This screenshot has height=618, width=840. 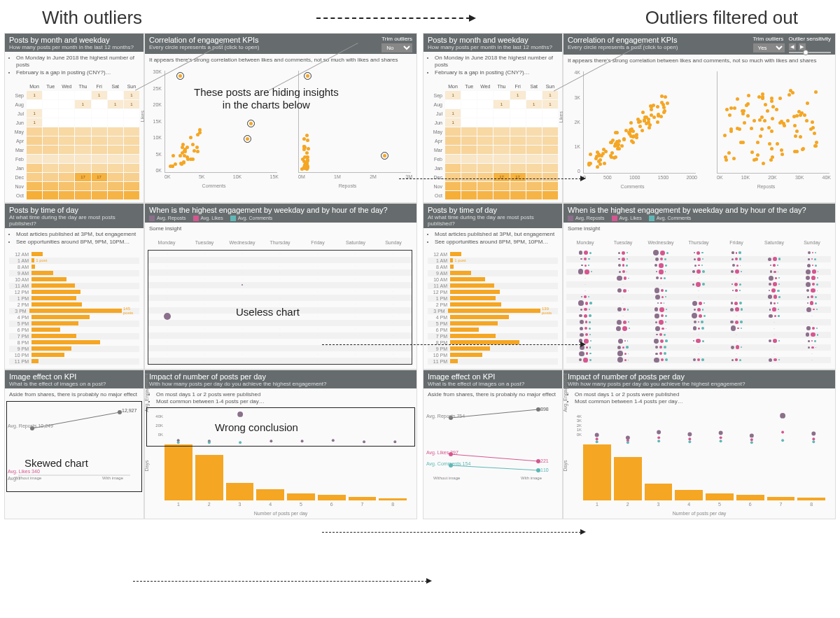 What do you see at coordinates (281, 118) in the screenshot?
I see `panel-correlation: Correlation of engagement KPIs Every cir…` at bounding box center [281, 118].